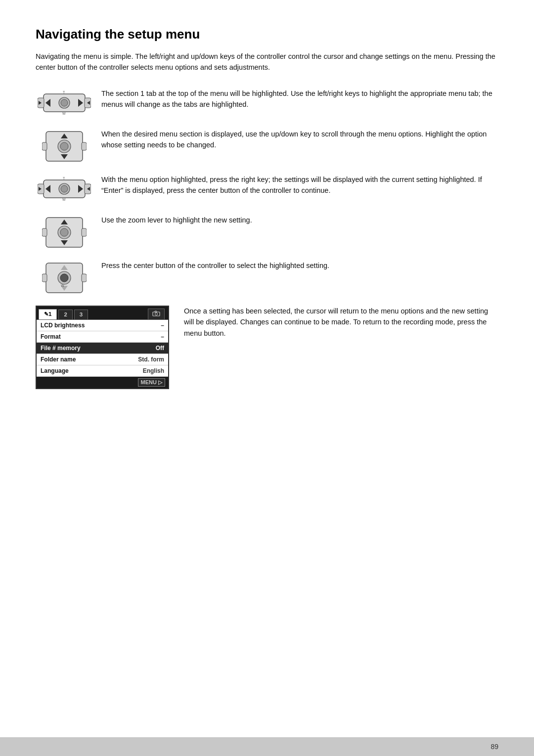 This screenshot has height=756, width=534. I want to click on step5-icon: W, so click(64, 278).